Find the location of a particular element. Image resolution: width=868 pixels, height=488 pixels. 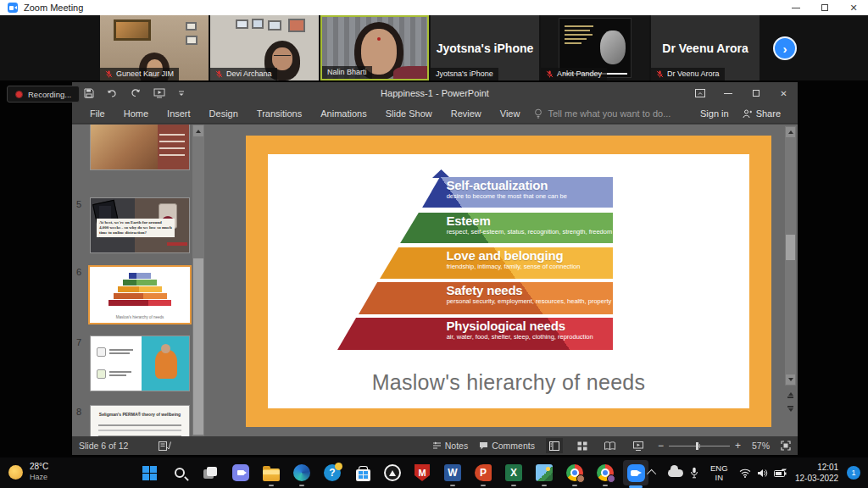

mcafee-button: M is located at coordinates (422, 473).